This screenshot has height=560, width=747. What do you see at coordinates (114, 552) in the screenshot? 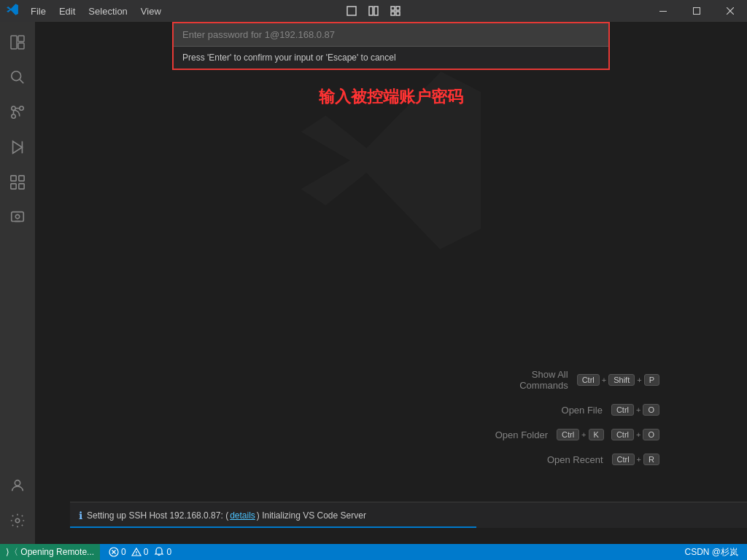
I see `error-icon` at bounding box center [114, 552].